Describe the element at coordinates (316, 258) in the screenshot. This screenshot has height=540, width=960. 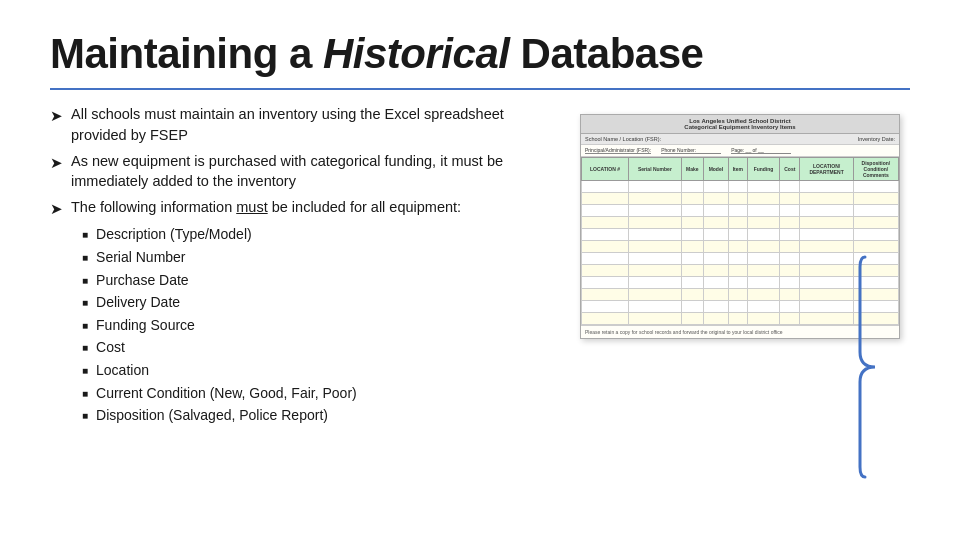
I see `sub-bullet-2: ■ Serial Number` at that location.